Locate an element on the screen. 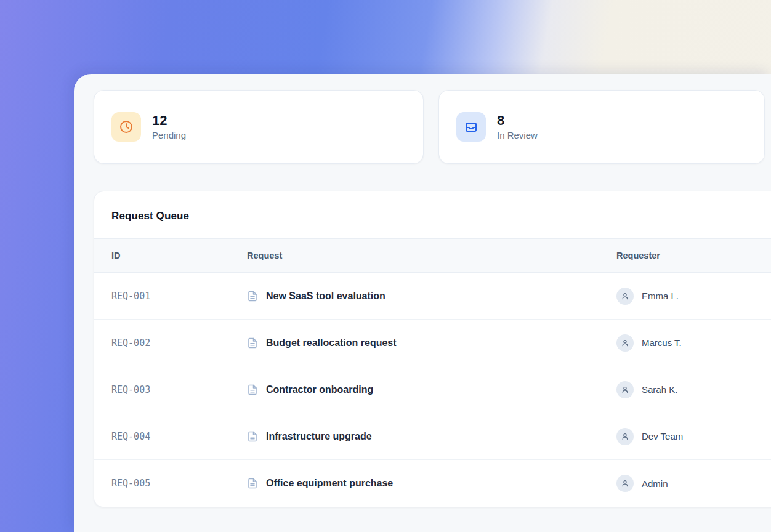  requester-name: Dev Team is located at coordinates (663, 436).